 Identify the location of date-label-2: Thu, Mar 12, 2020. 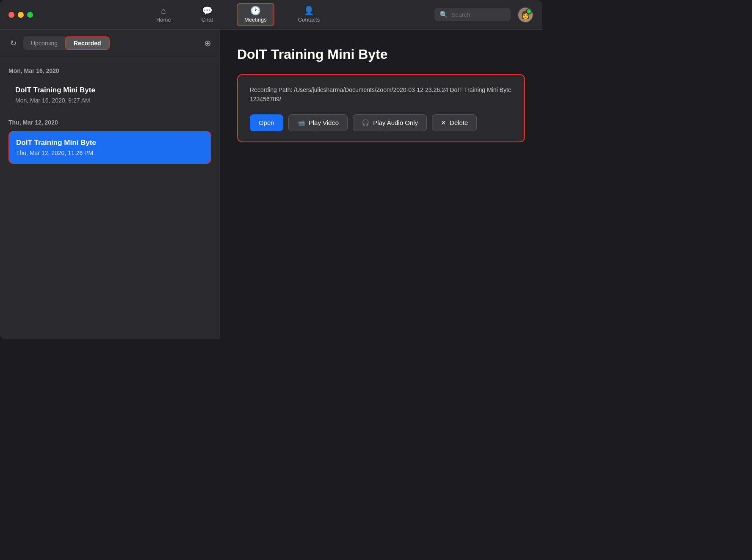
(110, 122).